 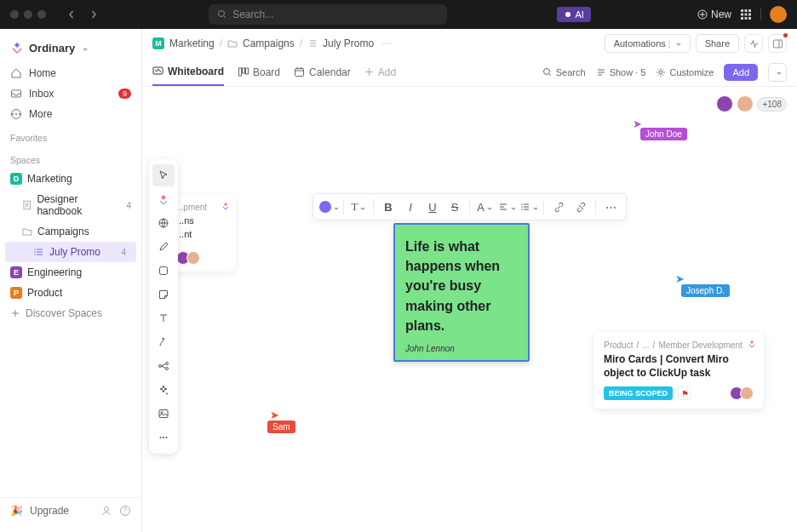 What do you see at coordinates (581, 207) in the screenshot?
I see `format-unlink` at bounding box center [581, 207].